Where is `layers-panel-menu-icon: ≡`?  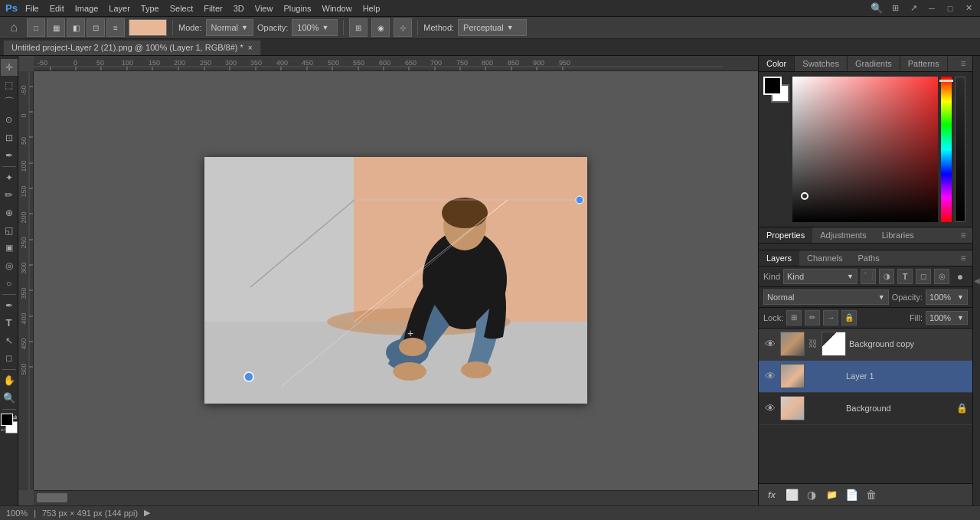 layers-panel-menu-icon: ≡ is located at coordinates (963, 258).